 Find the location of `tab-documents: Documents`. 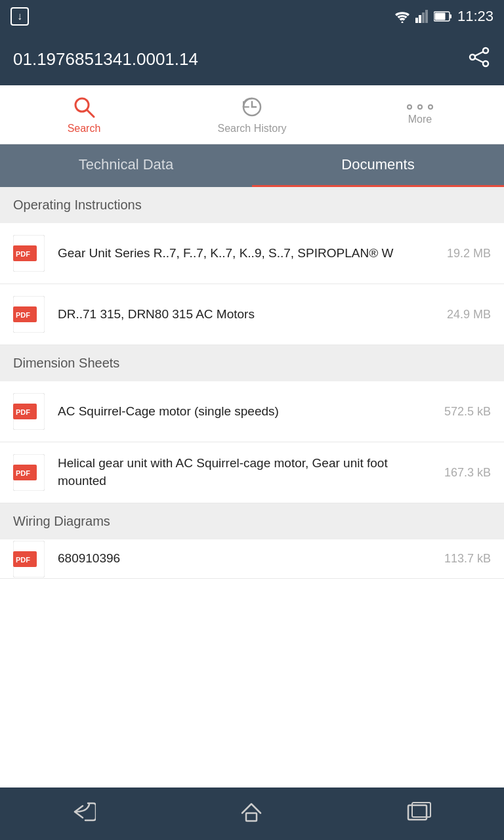

tab-documents: Documents is located at coordinates (378, 165).